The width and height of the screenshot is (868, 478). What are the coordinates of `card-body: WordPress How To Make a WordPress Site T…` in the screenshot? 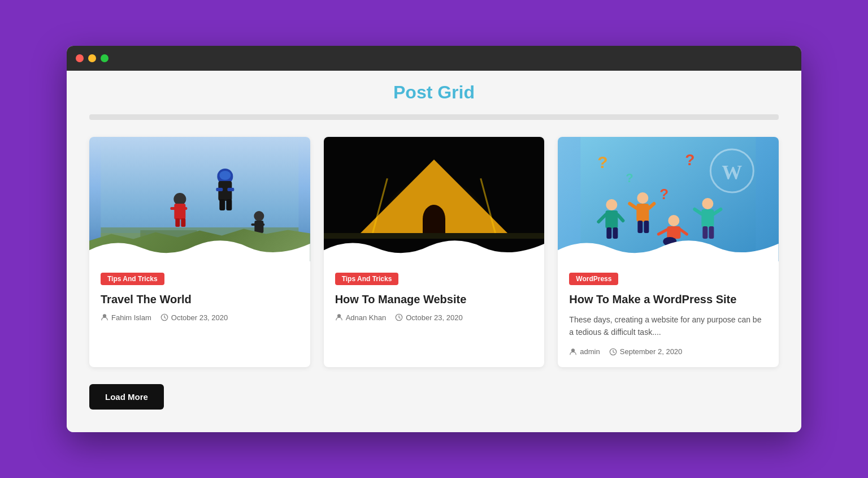 It's located at (668, 315).